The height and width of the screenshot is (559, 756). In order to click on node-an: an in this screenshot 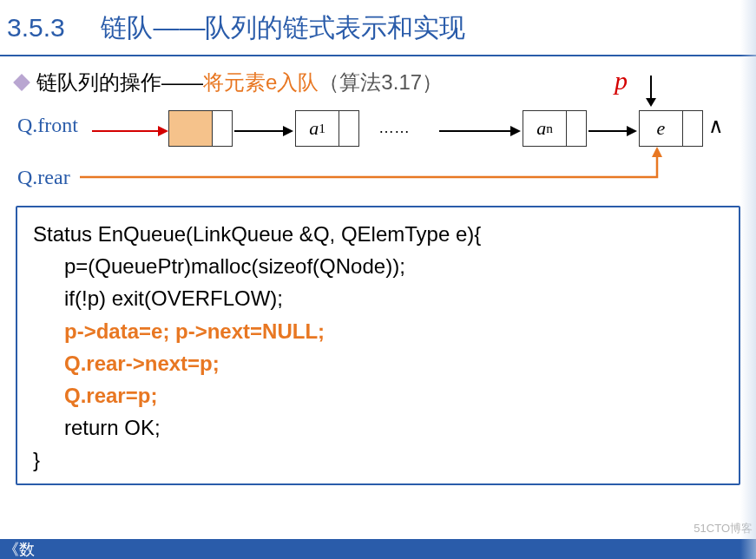, I will do `click(555, 128)`.